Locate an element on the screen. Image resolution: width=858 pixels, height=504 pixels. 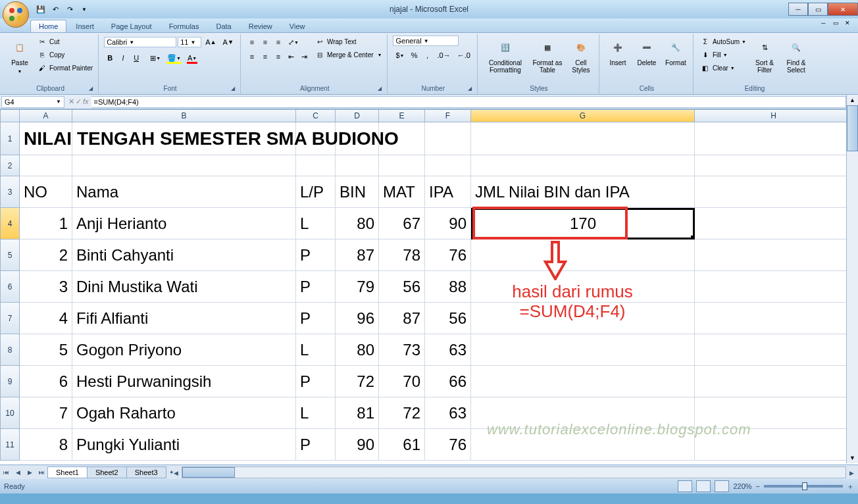
tab-review: Review is located at coordinates (261, 26).